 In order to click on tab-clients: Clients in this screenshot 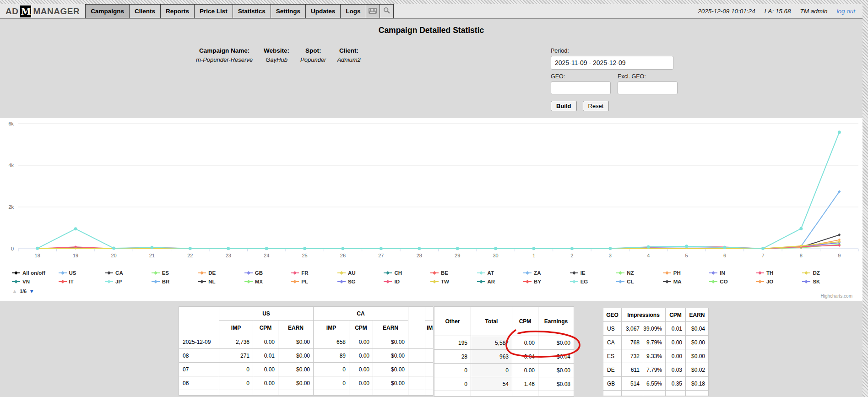, I will do `click(145, 11)`.